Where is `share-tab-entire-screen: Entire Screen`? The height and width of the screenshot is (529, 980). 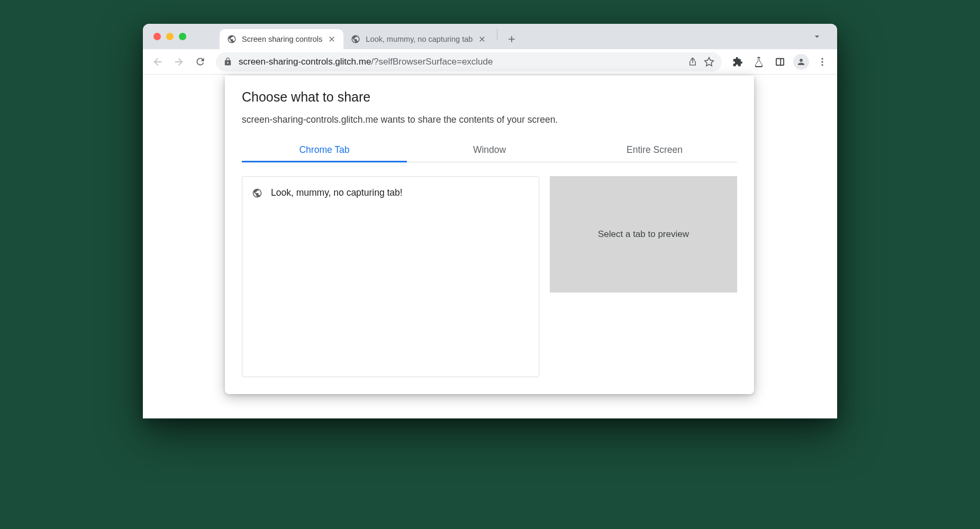
share-tab-entire-screen: Entire Screen is located at coordinates (655, 150).